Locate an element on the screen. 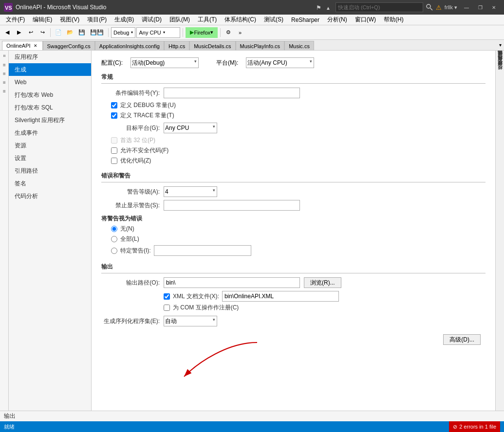 The height and width of the screenshot is (432, 504). right-strip-item-3: 应用内容属性 is located at coordinates (500, 64).